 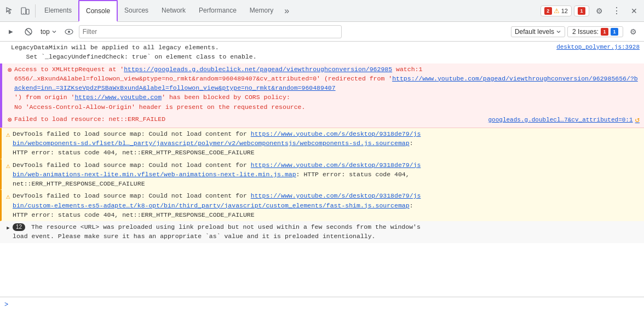 What do you see at coordinates (634, 11) in the screenshot?
I see `close-icon: ✕` at bounding box center [634, 11].